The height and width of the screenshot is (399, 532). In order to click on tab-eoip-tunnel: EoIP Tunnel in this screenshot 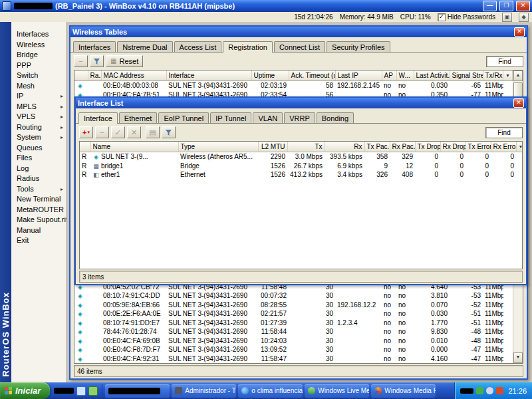, I will do `click(184, 118)`.